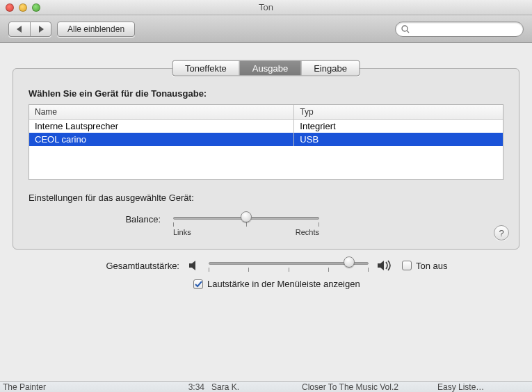 The image size is (532, 392). What do you see at coordinates (277, 284) in the screenshot?
I see `show-in-menubar-checkbox: Lautstärke in der Menüleiste anzeigen` at bounding box center [277, 284].